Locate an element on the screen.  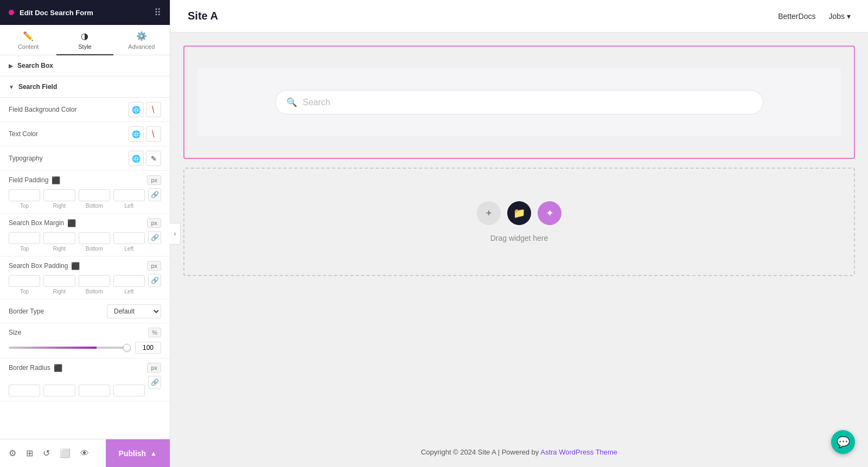
border-type-label: Border Type is located at coordinates (58, 311).